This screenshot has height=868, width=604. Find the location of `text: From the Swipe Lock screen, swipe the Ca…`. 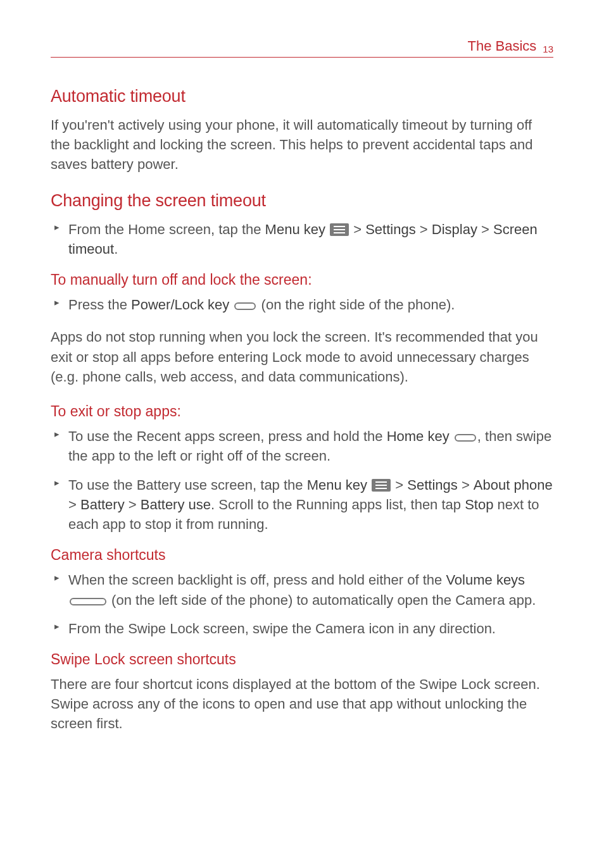

text: From the Swipe Lock screen, swipe the Ca… is located at coordinates (282, 629).